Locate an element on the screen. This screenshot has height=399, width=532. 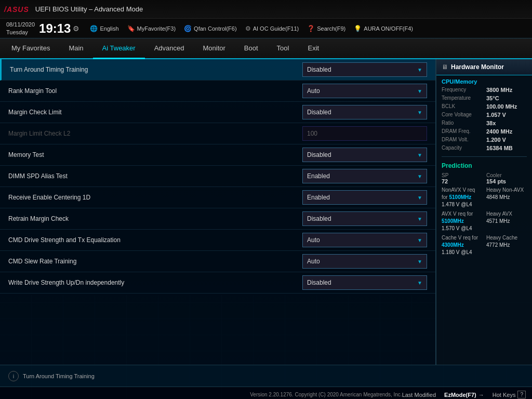
day: Tuesday is located at coordinates (21, 32).